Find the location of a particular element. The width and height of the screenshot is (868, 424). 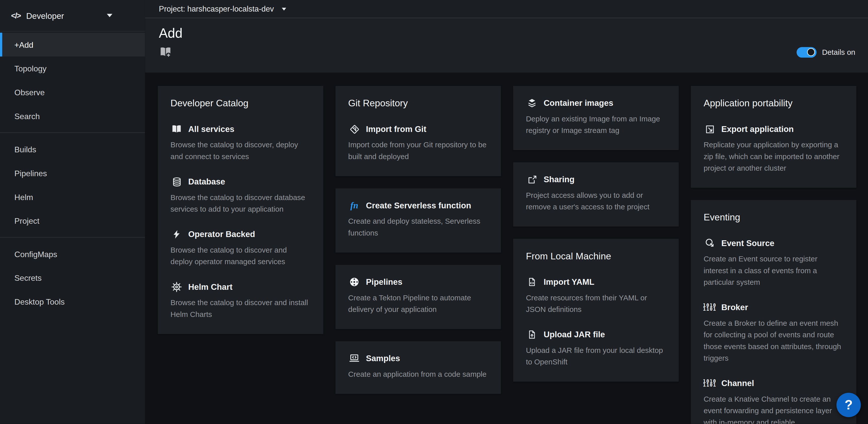

add-option-import-from-git: Import from GitImport code from your Git… is located at coordinates (418, 143).